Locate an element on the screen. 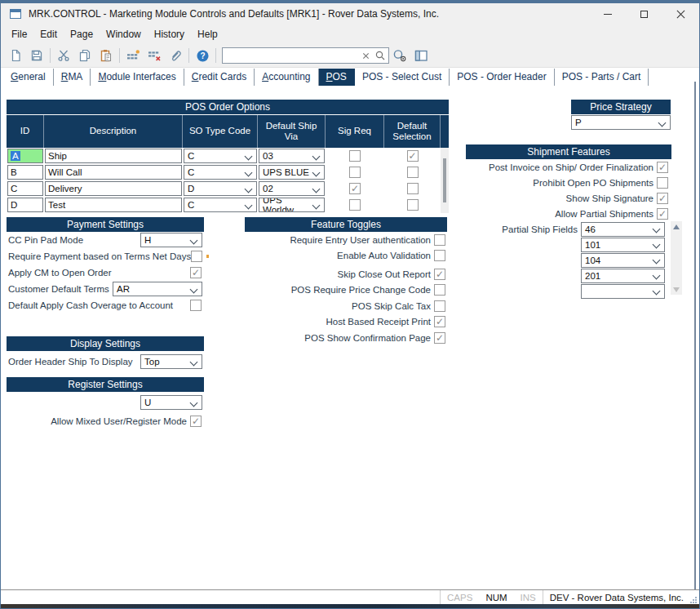 This screenshot has height=609, width=700. menu-edit: Edit is located at coordinates (49, 34).